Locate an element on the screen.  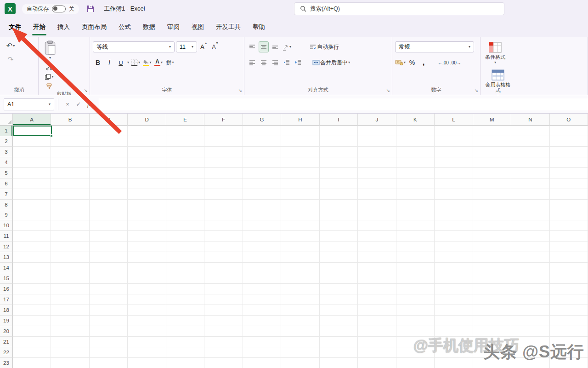
increase-indent-button is located at coordinates (298, 63).